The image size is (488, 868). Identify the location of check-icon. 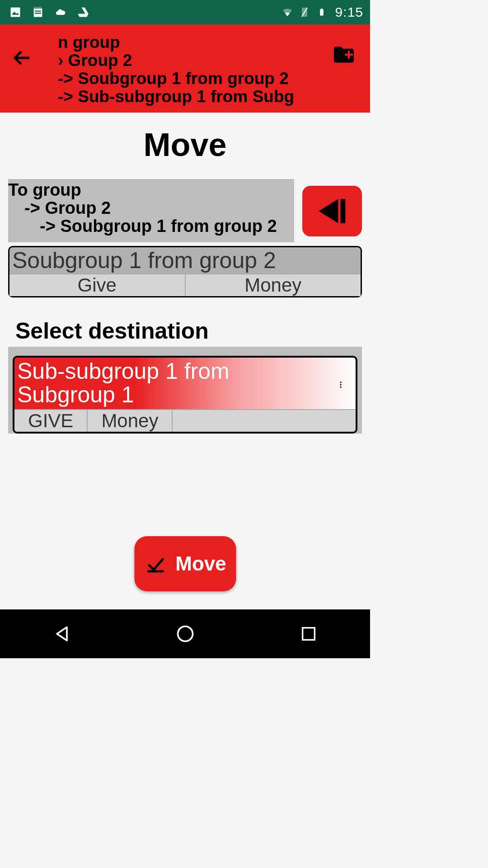
(155, 564).